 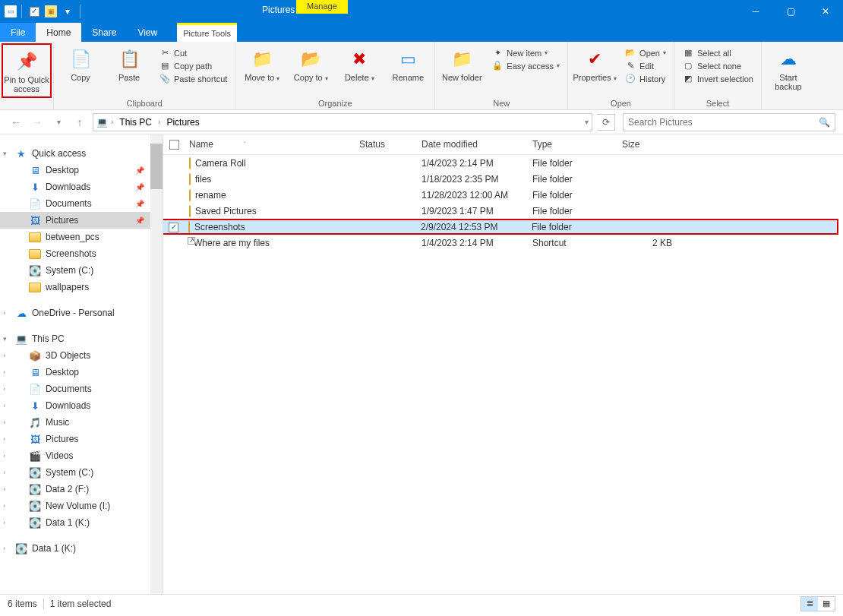 I want to click on history-button: 🕑History, so click(x=646, y=79).